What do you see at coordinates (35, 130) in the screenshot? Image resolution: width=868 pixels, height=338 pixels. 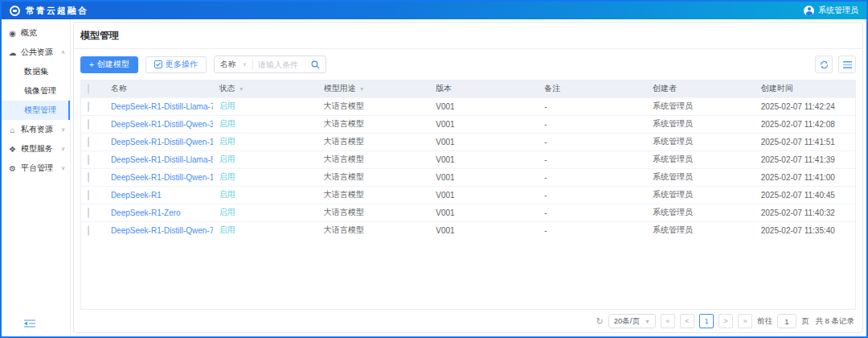 I see `sidebar-item-private-resources: ⌂ 私有资源 ∨` at bounding box center [35, 130].